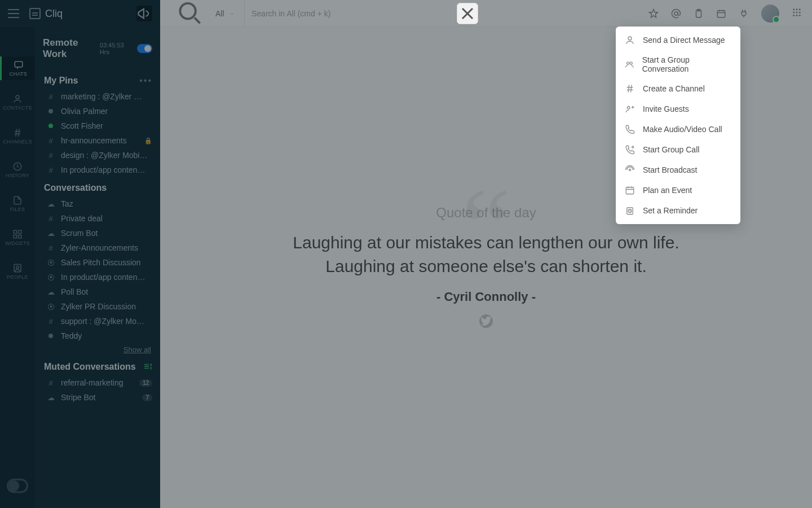 Image resolution: width=812 pixels, height=508 pixels. Describe the element at coordinates (116, 49) in the screenshot. I see `remote-time: 03:45:53 Hrs` at that location.